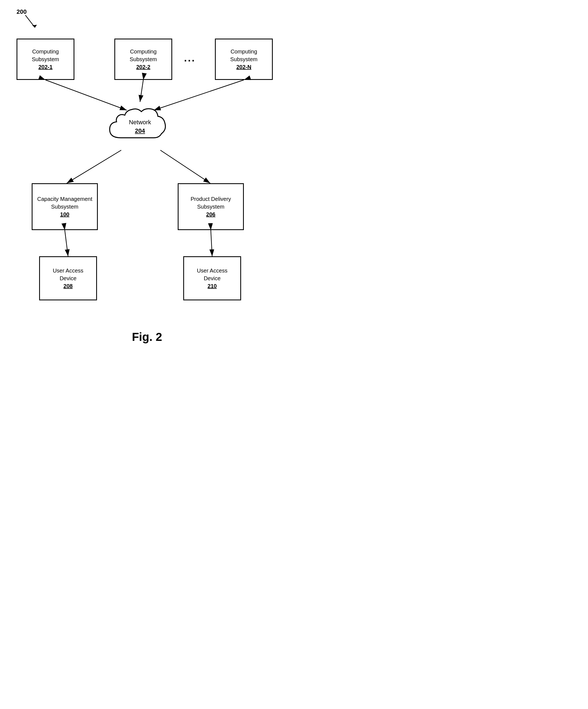  What do you see at coordinates (211, 243) in the screenshot?
I see `arrow-pd-ua210` at bounding box center [211, 243].